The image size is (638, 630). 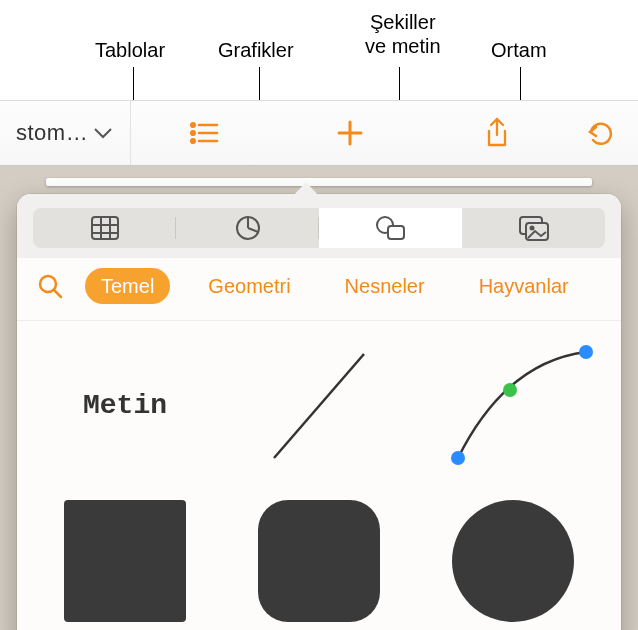 I want to click on undo-button, so click(x=600, y=133).